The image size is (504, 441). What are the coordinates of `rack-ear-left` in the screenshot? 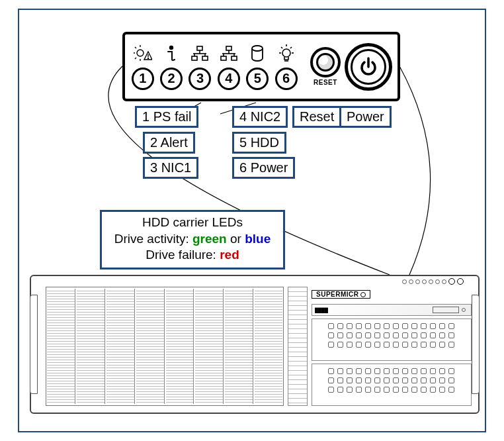 It's located at (34, 344).